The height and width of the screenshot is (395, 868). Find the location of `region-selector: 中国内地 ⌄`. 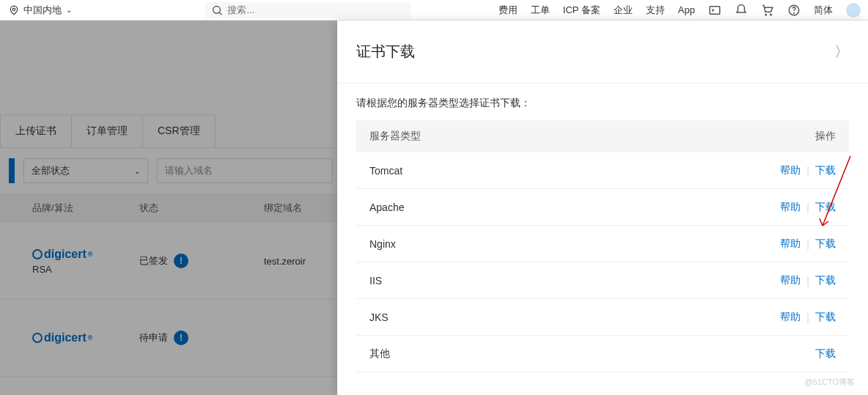

region-selector: 中国内地 ⌄ is located at coordinates (40, 10).